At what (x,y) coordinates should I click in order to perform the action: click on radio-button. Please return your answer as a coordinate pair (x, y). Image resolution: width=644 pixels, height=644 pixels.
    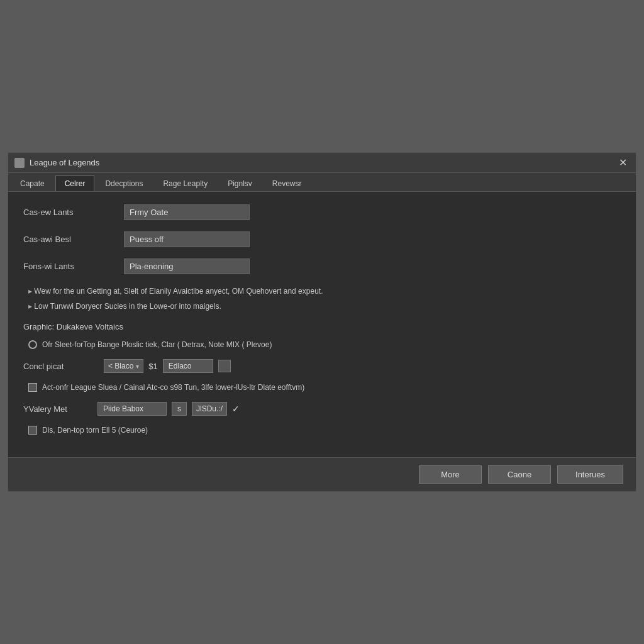
    Looking at the image, I should click on (33, 345).